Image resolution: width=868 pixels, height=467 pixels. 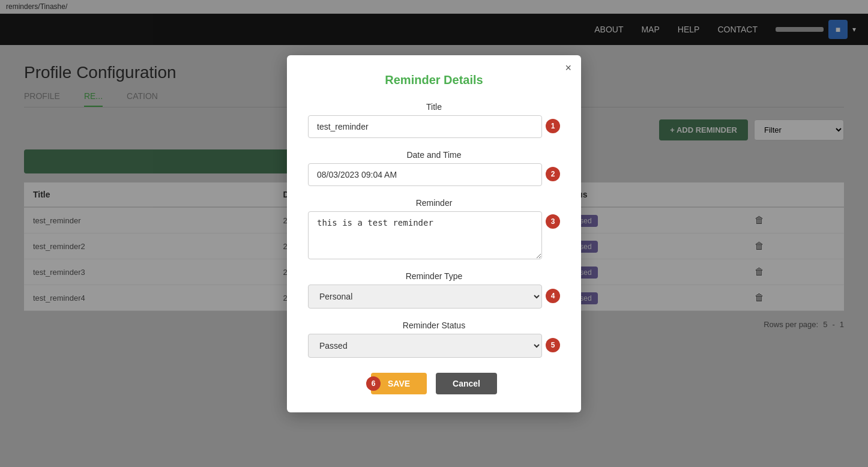 What do you see at coordinates (466, 384) in the screenshot?
I see `cancel-button: Cancel` at bounding box center [466, 384].